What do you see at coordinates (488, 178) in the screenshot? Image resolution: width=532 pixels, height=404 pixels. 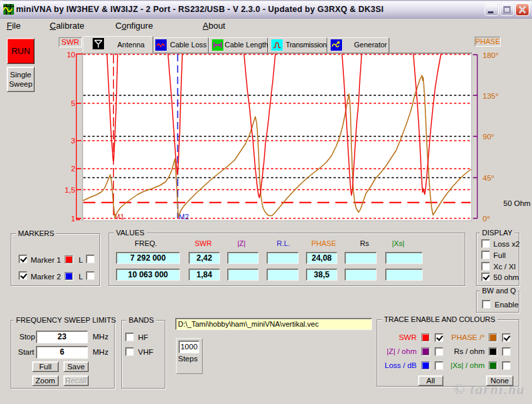 I see `svg-text: 45°` at bounding box center [488, 178].